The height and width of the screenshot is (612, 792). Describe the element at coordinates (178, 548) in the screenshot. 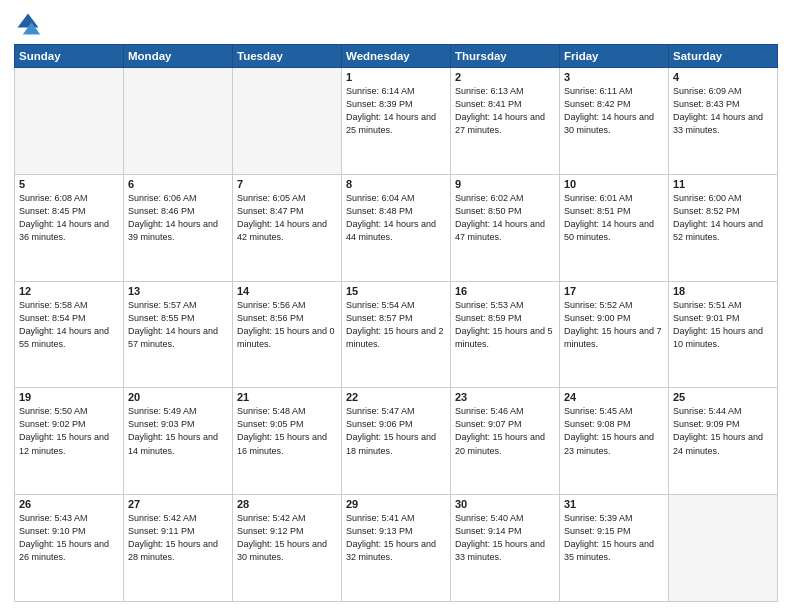

I see `calendar-cell: 27Sunrise: 5:42 AMSunset: 9:11 PMDayligh…` at that location.